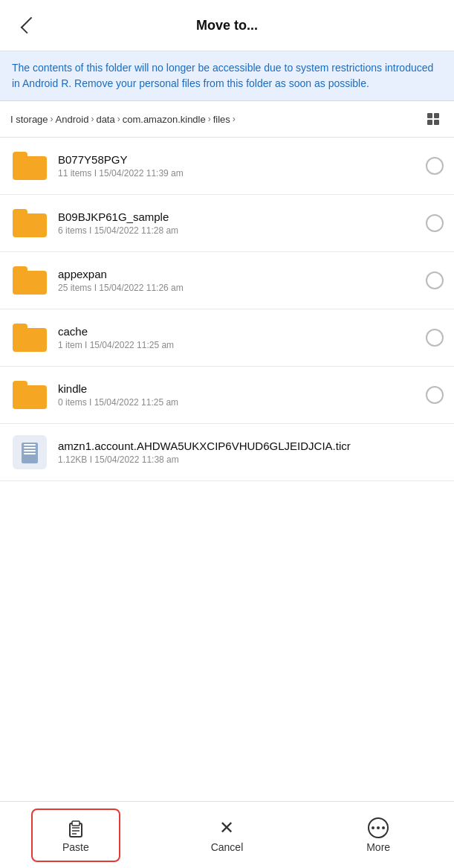  I want to click on list-item: cache 1 item I 15/04/2022 11:25 am, so click(227, 338).